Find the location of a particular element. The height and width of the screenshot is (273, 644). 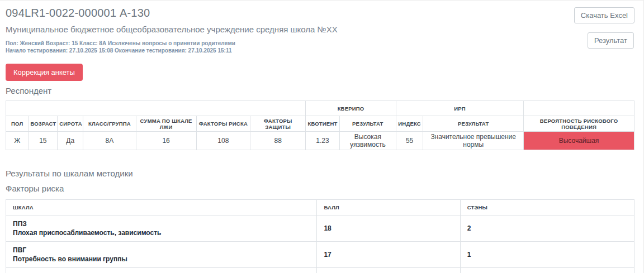

scales-header-row: ШКАЛА БАЛЛ СТЭНЫ is located at coordinates (320, 208).